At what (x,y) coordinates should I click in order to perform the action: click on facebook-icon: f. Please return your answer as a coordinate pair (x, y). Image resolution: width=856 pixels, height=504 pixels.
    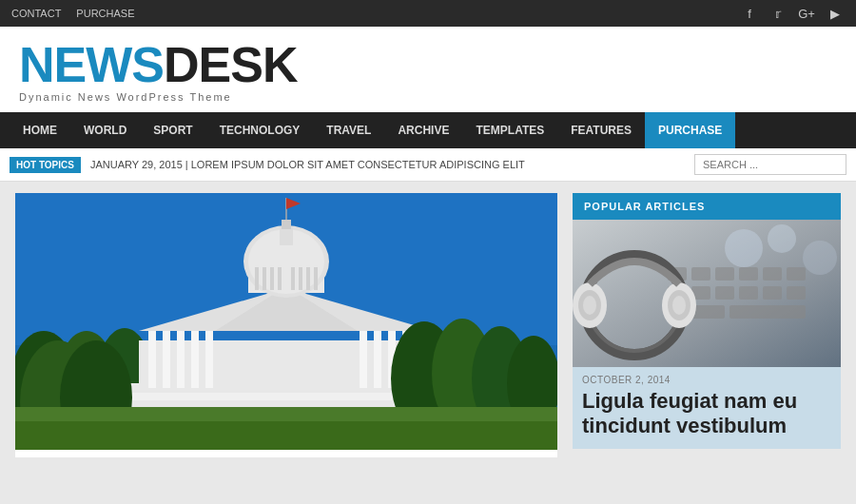
    Looking at the image, I should click on (749, 13).